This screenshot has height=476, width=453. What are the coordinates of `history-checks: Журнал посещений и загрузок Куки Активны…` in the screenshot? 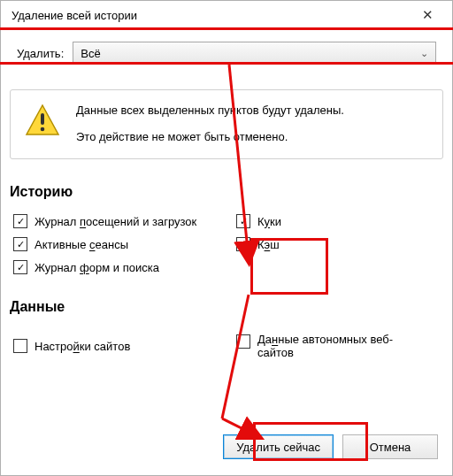 It's located at (228, 244).